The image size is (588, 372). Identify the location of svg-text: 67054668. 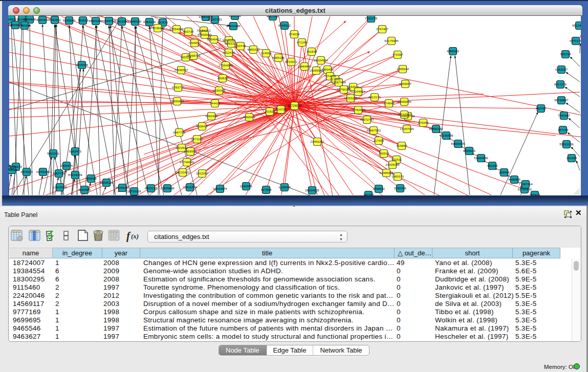
(177, 29).